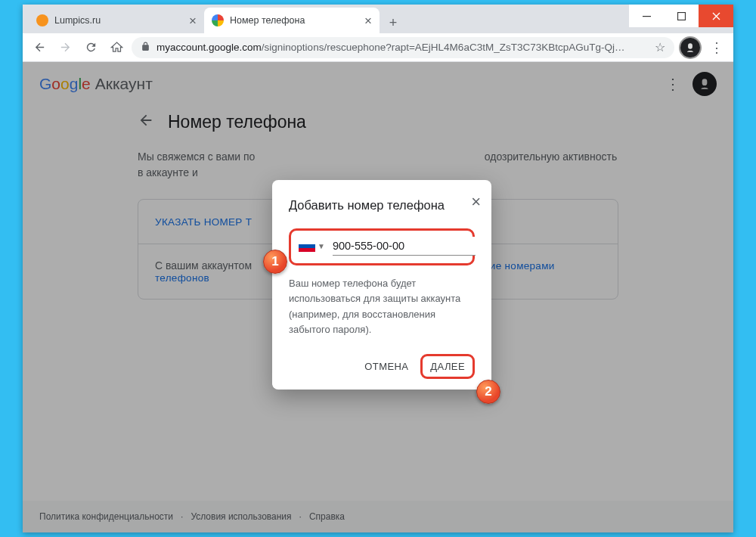 The width and height of the screenshot is (756, 537). I want to click on maximize-button, so click(681, 16).